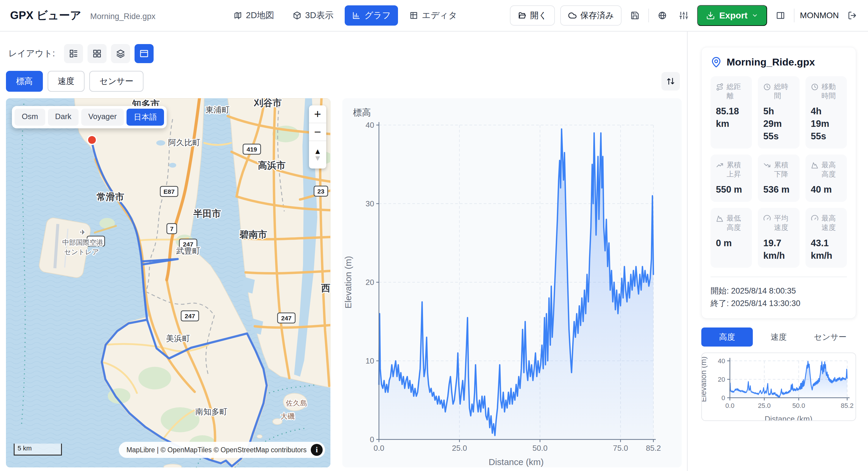 The image size is (868, 471). What do you see at coordinates (730, 406) in the screenshot?
I see `svg-text: 0.0` at bounding box center [730, 406].